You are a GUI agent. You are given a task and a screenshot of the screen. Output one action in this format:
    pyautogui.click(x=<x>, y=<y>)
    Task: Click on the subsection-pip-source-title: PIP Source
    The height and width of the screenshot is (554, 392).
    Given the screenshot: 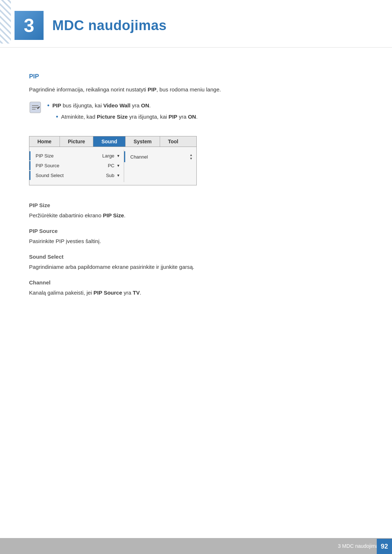 What is the action you would take?
    pyautogui.click(x=196, y=231)
    